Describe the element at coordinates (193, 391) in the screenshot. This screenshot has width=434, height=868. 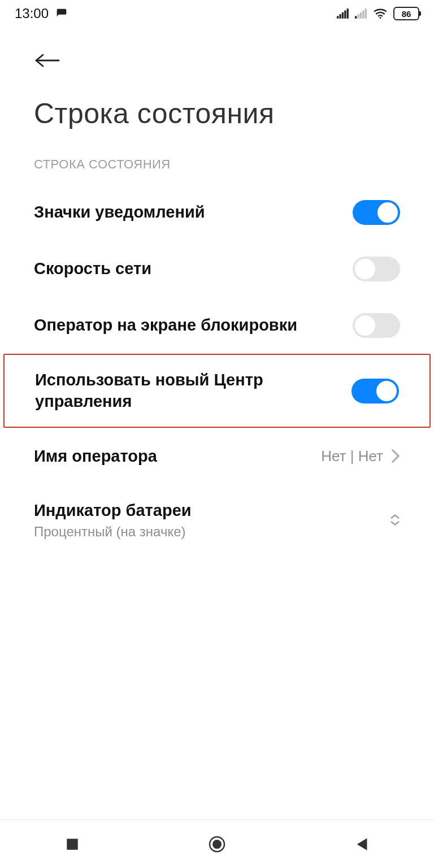
I see `row-label: Использовать новый Центр управления` at that location.